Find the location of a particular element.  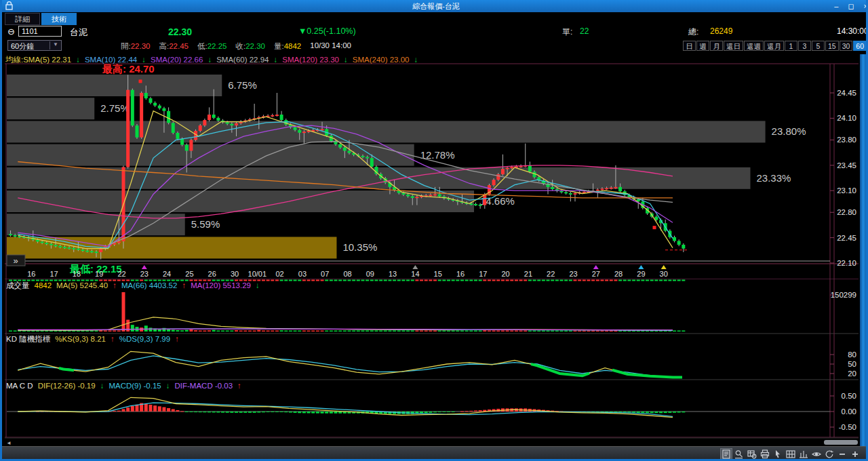

period-button-週: 週 is located at coordinates (703, 46).